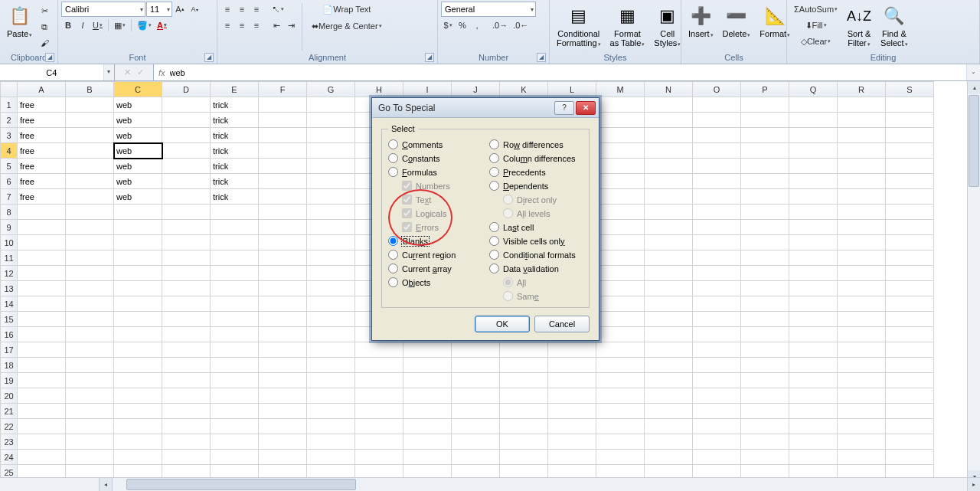 Image resolution: width=980 pixels, height=491 pixels. I want to click on cell-R11, so click(862, 258).